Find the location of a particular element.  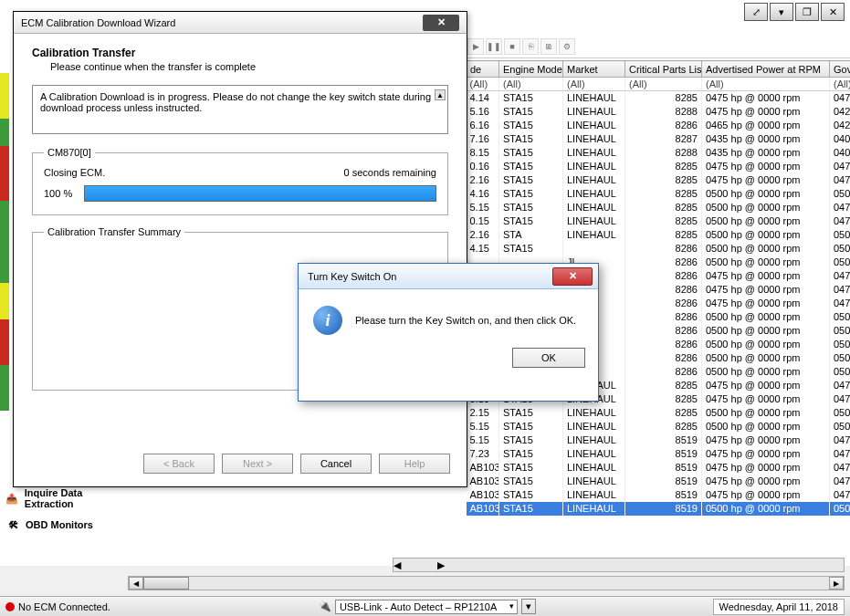

chevron-down-icon: ▾ is located at coordinates (529, 606).